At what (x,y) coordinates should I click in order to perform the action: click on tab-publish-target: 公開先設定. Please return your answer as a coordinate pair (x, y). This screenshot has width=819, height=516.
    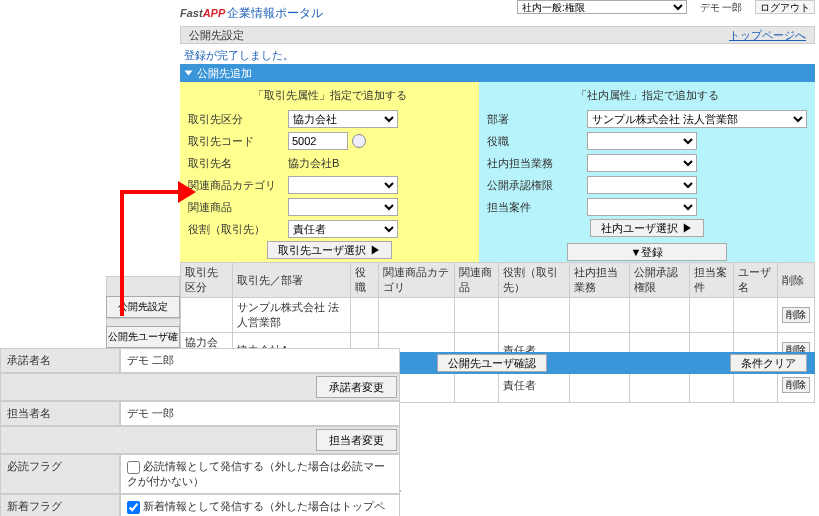
    Looking at the image, I should click on (143, 307).